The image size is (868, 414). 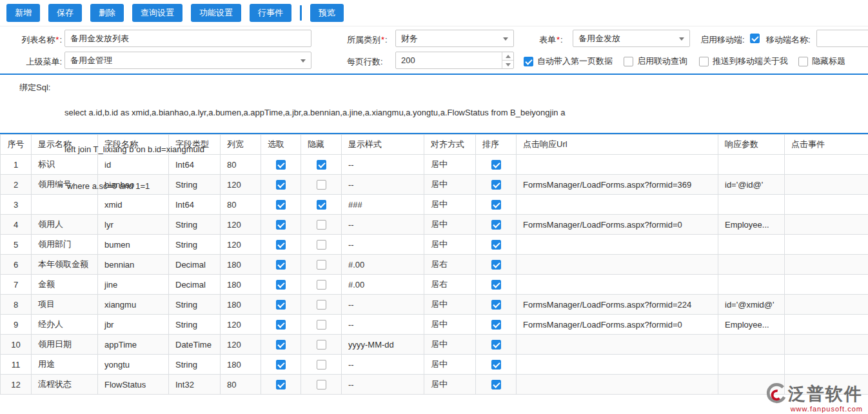 What do you see at coordinates (618, 304) in the screenshot?
I see `cell-url: FormsManager/LoadForms.aspx?formid=224` at bounding box center [618, 304].